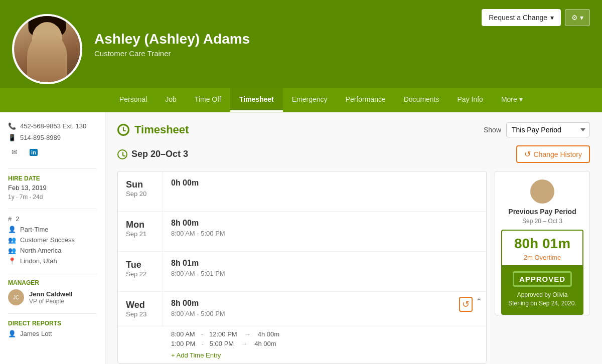  Describe the element at coordinates (52, 137) in the screenshot. I see `sidebar-mobile: 514-895-8989` at that location.